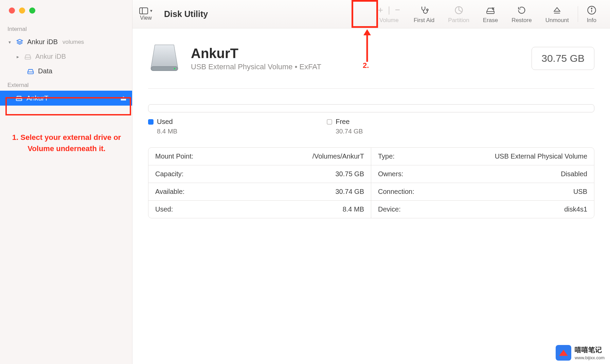 Image resolution: width=610 pixels, height=364 pixels. I want to click on app-title: Disk Utility, so click(186, 14).